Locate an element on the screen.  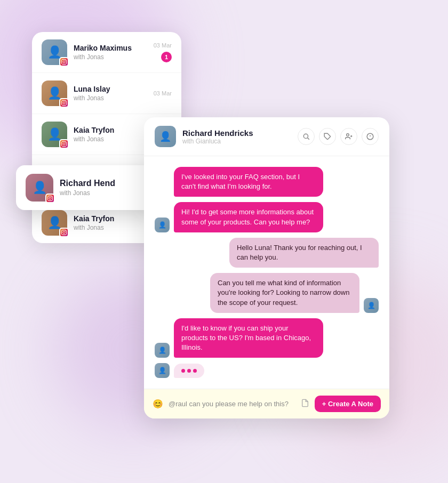
message-input is located at coordinates (232, 404).